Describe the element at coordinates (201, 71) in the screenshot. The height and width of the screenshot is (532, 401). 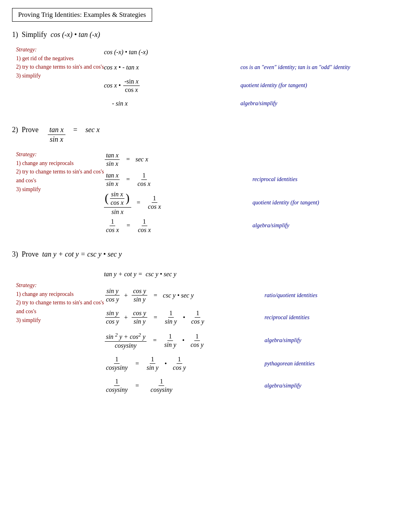
I see `problem-1: 1) Simplify cos (-x) • tan (-x) Strategy…` at that location.